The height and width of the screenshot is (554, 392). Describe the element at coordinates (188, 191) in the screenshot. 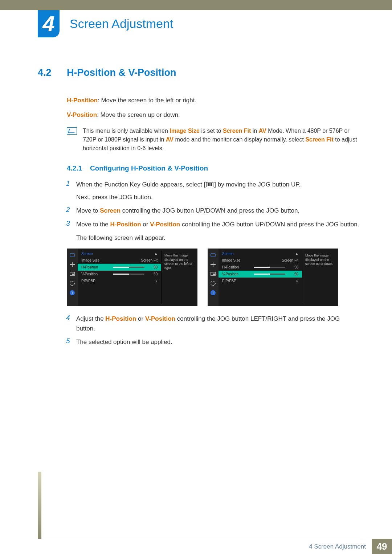

I see `step-text: When the Function Key Guide appears, sel…` at that location.